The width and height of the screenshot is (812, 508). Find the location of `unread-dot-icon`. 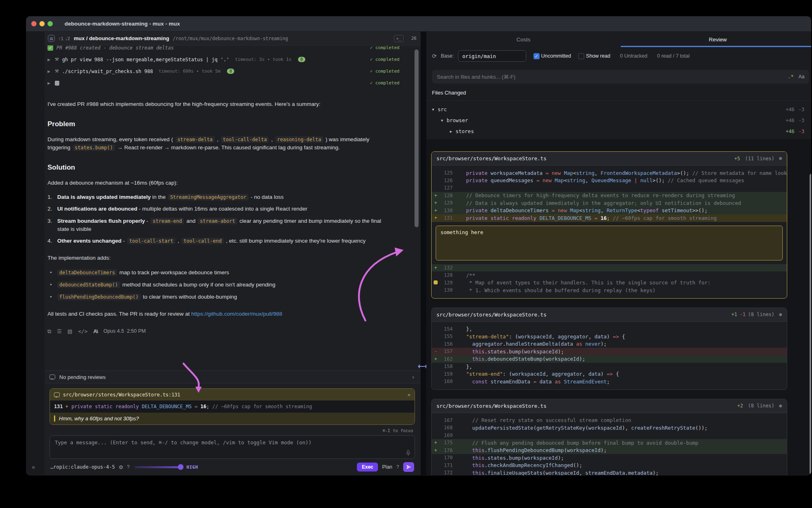

unread-dot-icon is located at coordinates (780, 158).